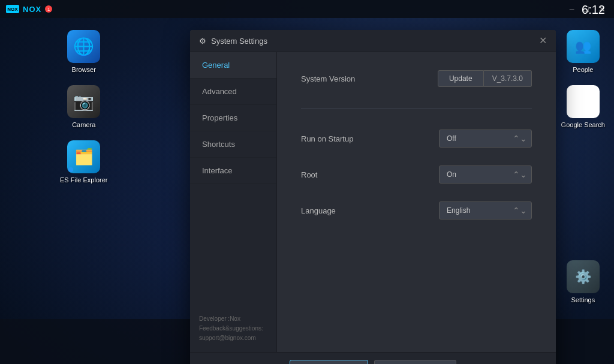  I want to click on sidebar: General Advanced Properties Shortcuts In…, so click(234, 202).